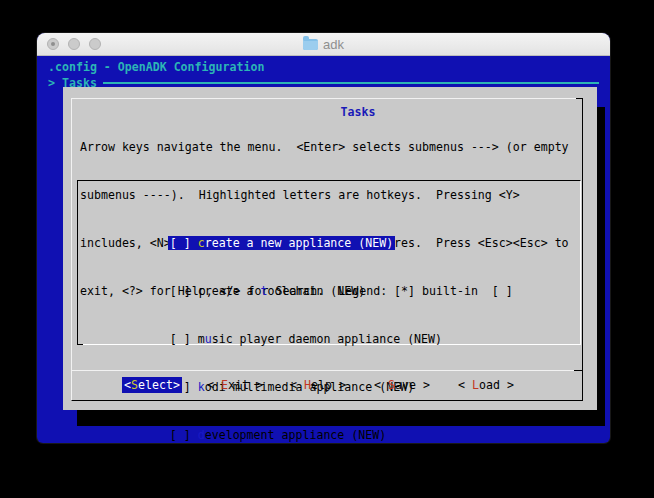  Describe the element at coordinates (324, 44) in the screenshot. I see `window-title: adk` at that location.